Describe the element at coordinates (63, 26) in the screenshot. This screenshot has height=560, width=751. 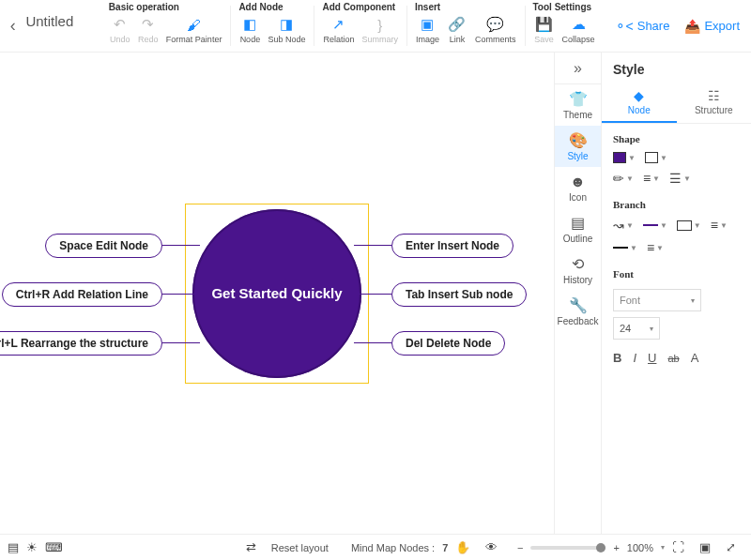
I see `document-title: Untitled` at that location.